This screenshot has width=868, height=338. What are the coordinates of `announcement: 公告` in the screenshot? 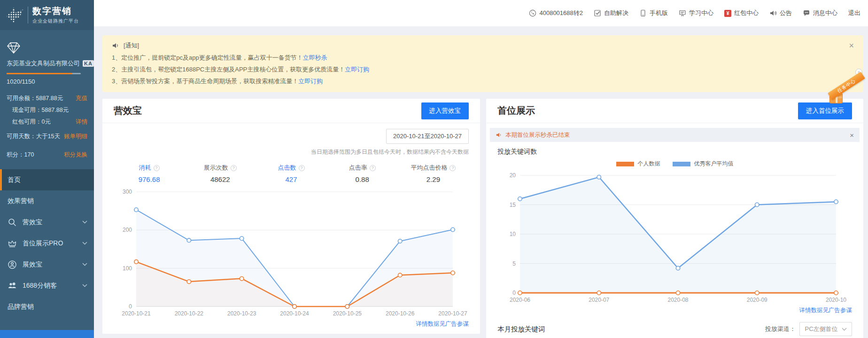 It's located at (781, 13).